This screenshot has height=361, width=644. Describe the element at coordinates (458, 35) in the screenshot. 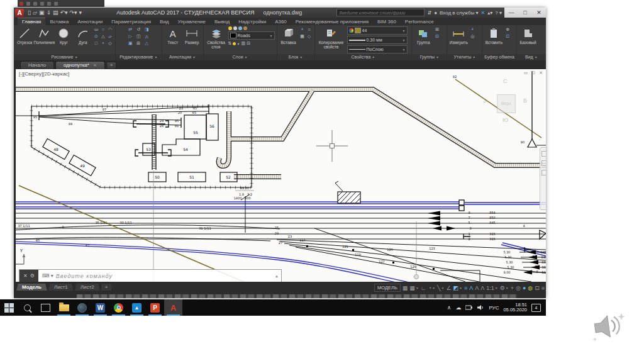

I see `measure-button: Измерить` at that location.